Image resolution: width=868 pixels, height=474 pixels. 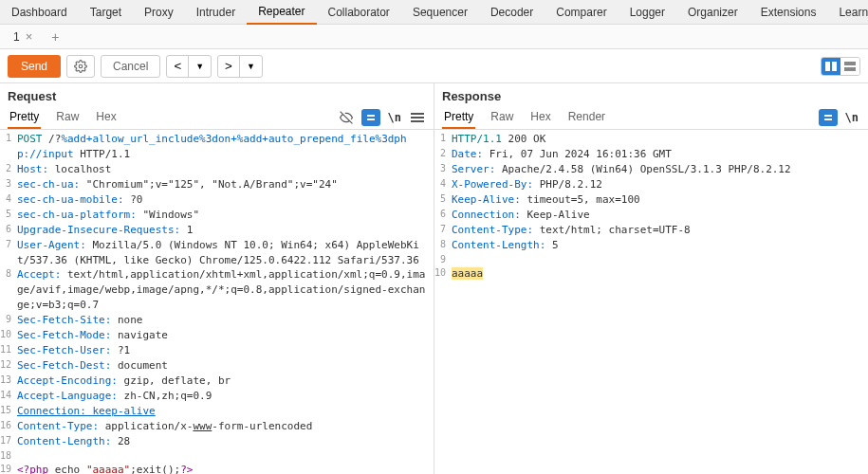 I want to click on main-tab-comparer: Comparer, so click(x=581, y=12).